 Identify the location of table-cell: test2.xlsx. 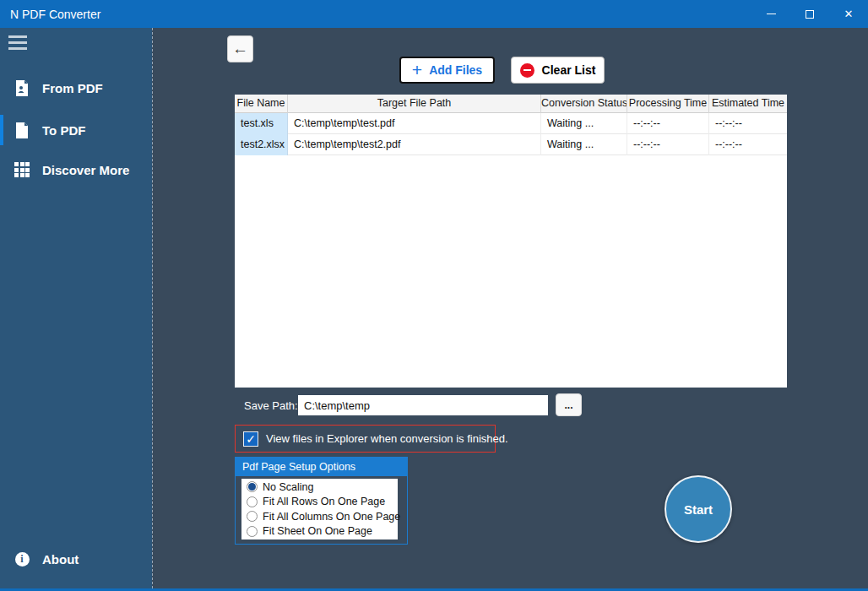
(262, 145).